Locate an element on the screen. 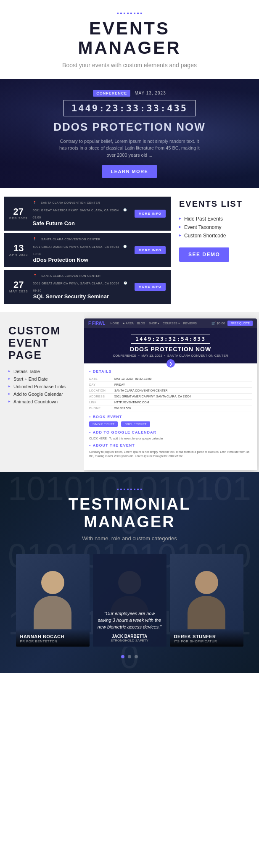 The height and width of the screenshot is (868, 259). card3-role: ITS FOR SHOPIFICATUR is located at coordinates (207, 641).